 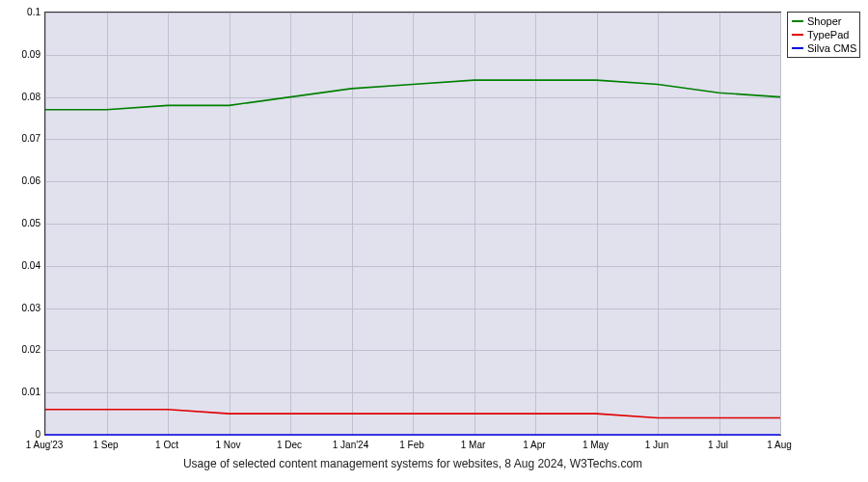 What do you see at coordinates (718, 445) in the screenshot?
I see `x-tick-label: 1 Jul` at bounding box center [718, 445].